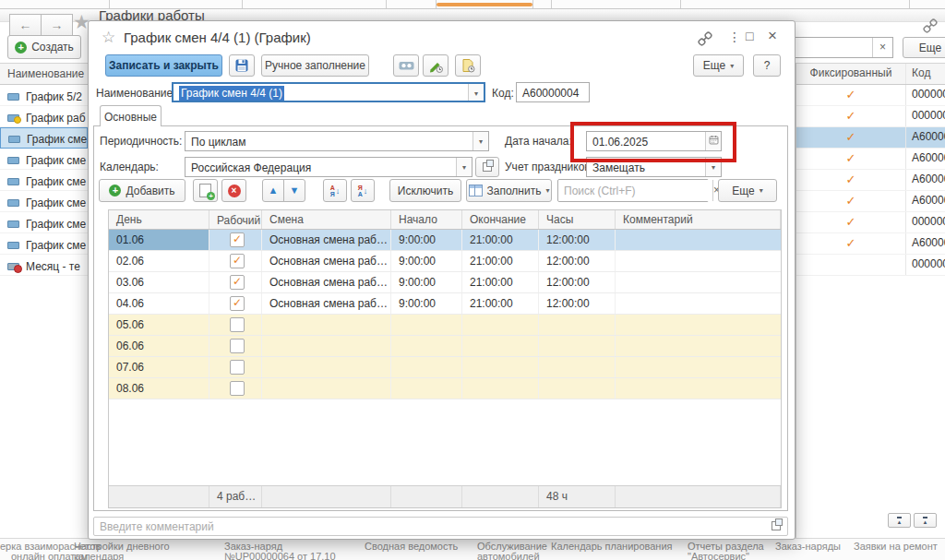  I want to click on taskbar-item: Настройки дневногокалендаря, so click(122, 551).